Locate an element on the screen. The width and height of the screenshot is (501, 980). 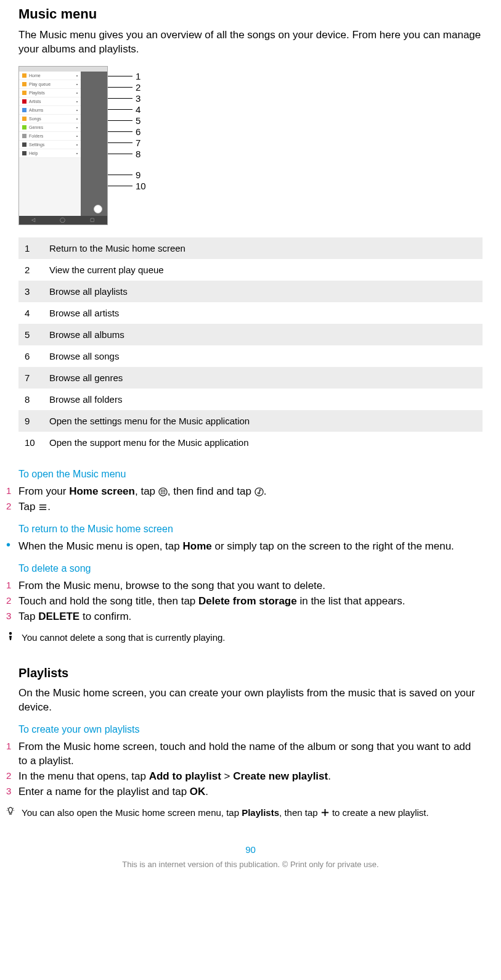
legend-text: Browse all albums is located at coordinates (263, 334).